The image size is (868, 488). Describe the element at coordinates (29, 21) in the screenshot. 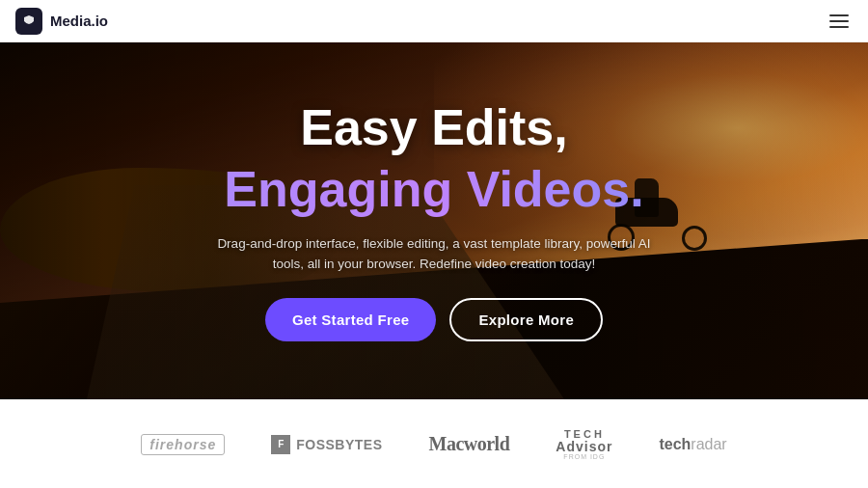

I see `logo-icon` at that location.